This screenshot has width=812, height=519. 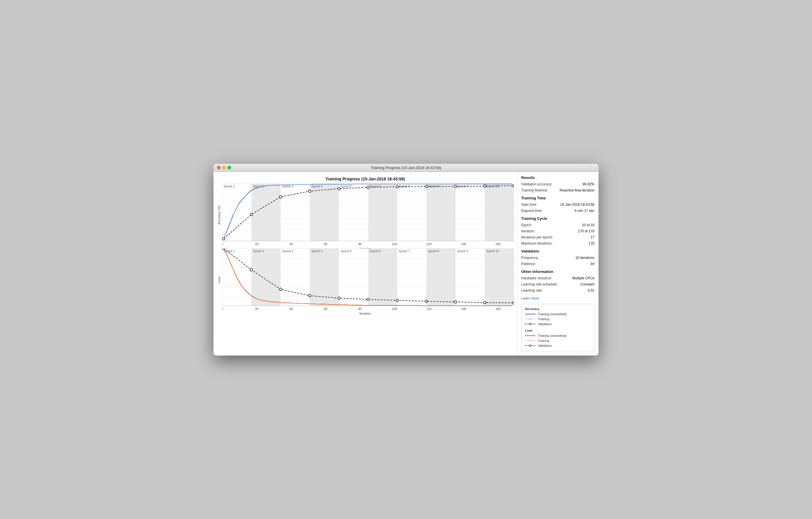 What do you see at coordinates (404, 251) in the screenshot?
I see `svg-text: Epoch 7` at bounding box center [404, 251].